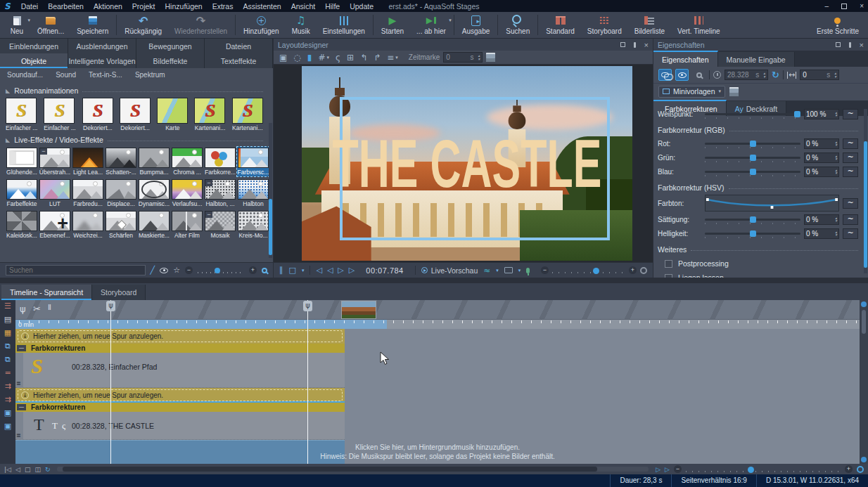 The width and height of the screenshot is (868, 487). What do you see at coordinates (353, 469) in the screenshot?
I see `timeline-hscrollbar` at bounding box center [353, 469].